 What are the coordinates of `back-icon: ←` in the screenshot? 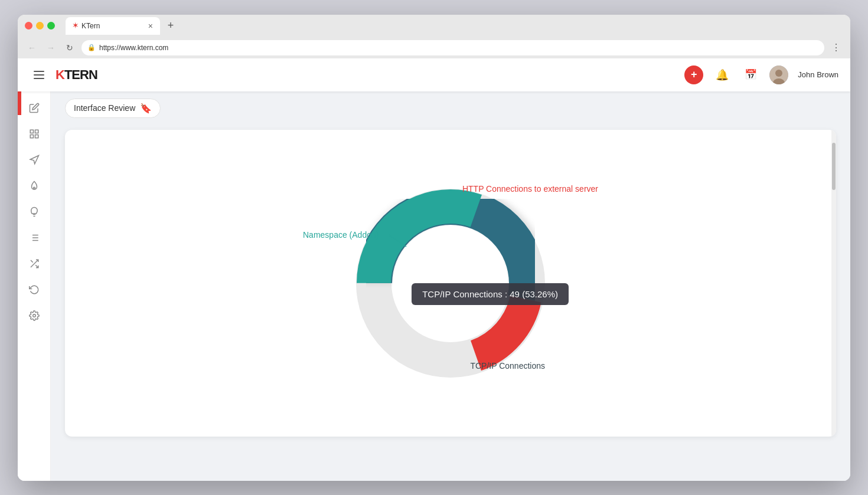 It's located at (32, 48).